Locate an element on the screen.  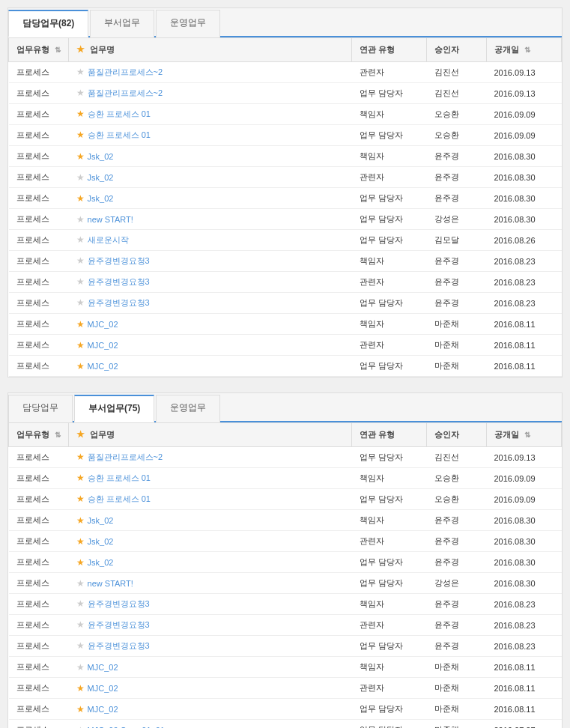
col2-header-type: 업무유형 ⇅ is located at coordinates (39, 435).